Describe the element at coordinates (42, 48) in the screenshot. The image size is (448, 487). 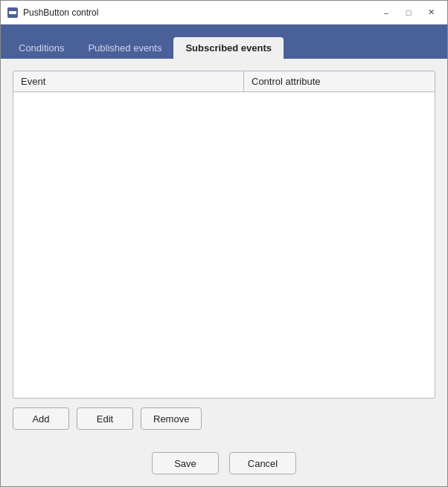
I see `tab-conditions: Conditions` at that location.